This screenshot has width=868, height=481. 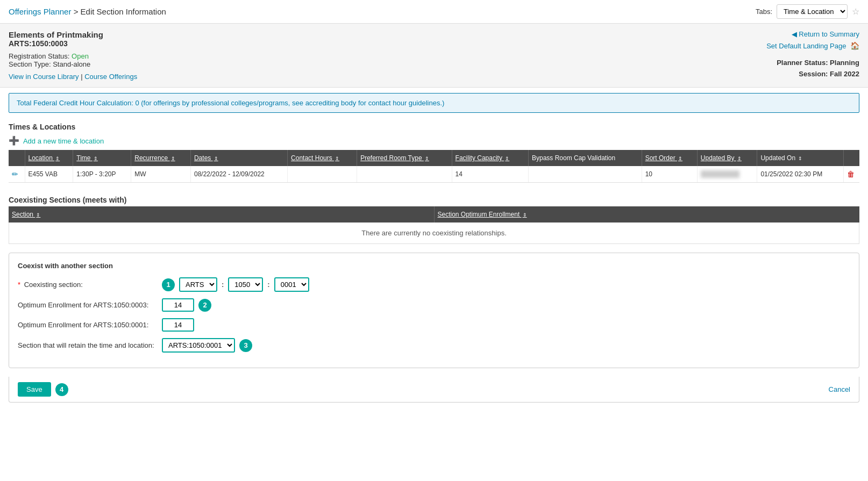 I want to click on times-locations-table-container: Location ⇕ Time ⇕ Recurrence ⇕ Dates ⇕ C…, so click(x=434, y=171).